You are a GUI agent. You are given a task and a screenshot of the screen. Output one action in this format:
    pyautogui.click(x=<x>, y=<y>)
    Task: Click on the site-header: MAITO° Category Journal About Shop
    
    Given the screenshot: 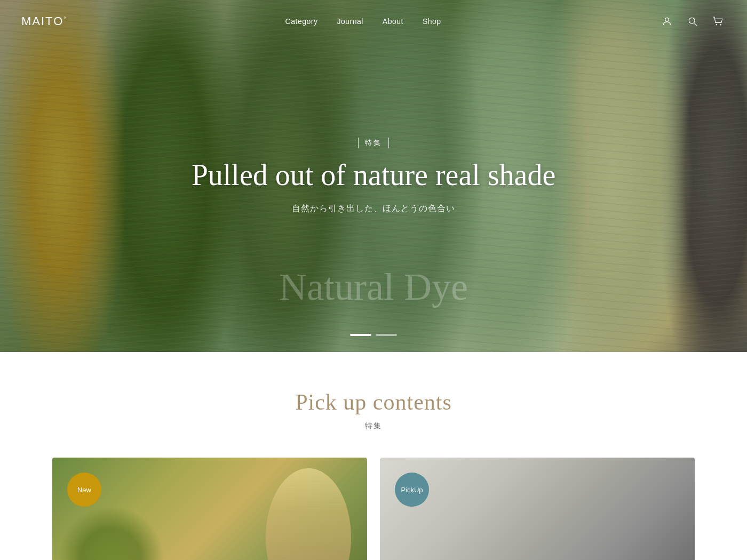 What is the action you would take?
    pyautogui.click(x=374, y=21)
    